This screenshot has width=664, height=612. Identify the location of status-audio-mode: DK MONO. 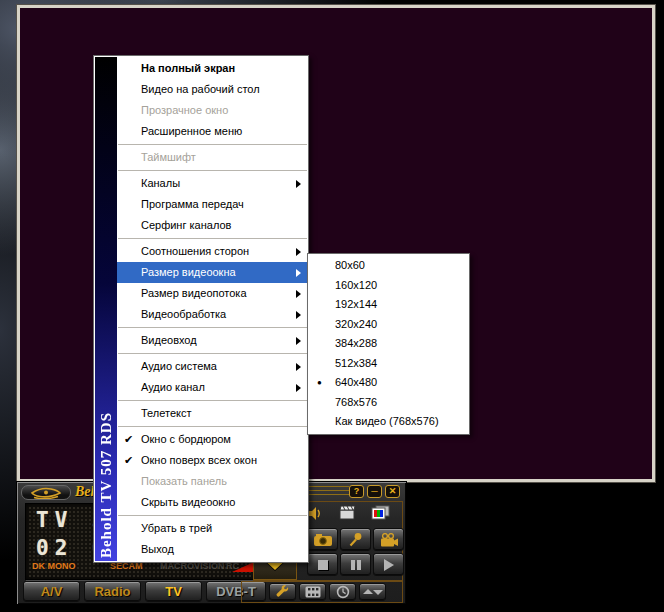
(54, 566).